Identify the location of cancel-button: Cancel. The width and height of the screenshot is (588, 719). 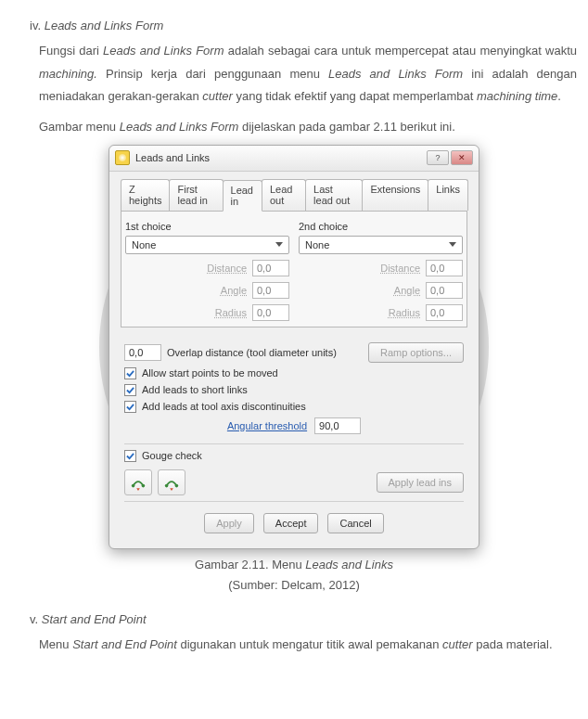
(355, 523).